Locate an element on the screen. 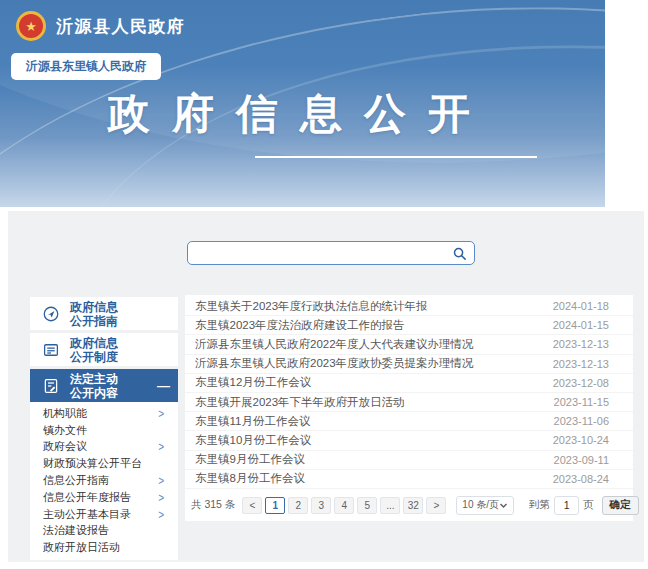 The height and width of the screenshot is (569, 648). list-item: 东里镇关于2023年度行政执法信息的统计年报 2024-01-18 is located at coordinates (409, 306).